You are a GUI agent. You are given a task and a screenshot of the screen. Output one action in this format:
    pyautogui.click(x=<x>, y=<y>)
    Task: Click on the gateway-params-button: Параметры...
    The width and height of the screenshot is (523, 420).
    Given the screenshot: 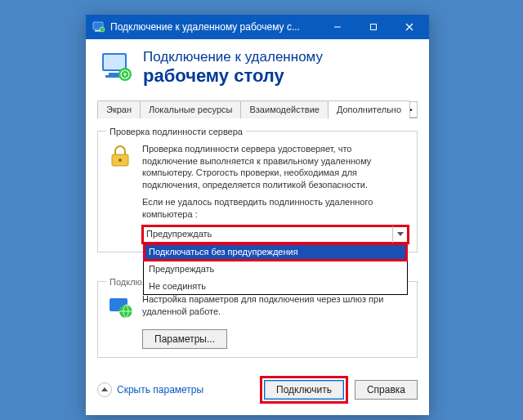 What is the action you would take?
    pyautogui.click(x=185, y=339)
    